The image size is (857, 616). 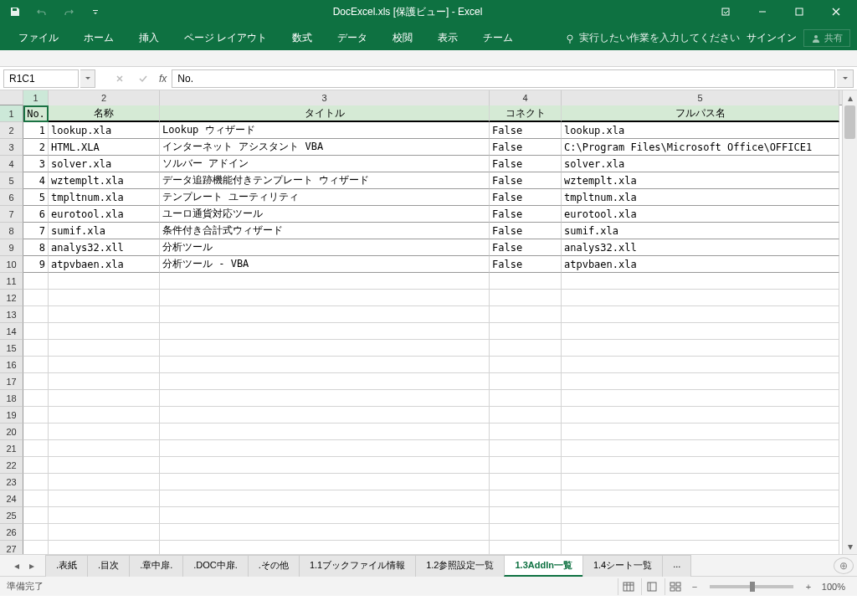 What do you see at coordinates (12, 198) in the screenshot?
I see `row-header: 6` at bounding box center [12, 198].